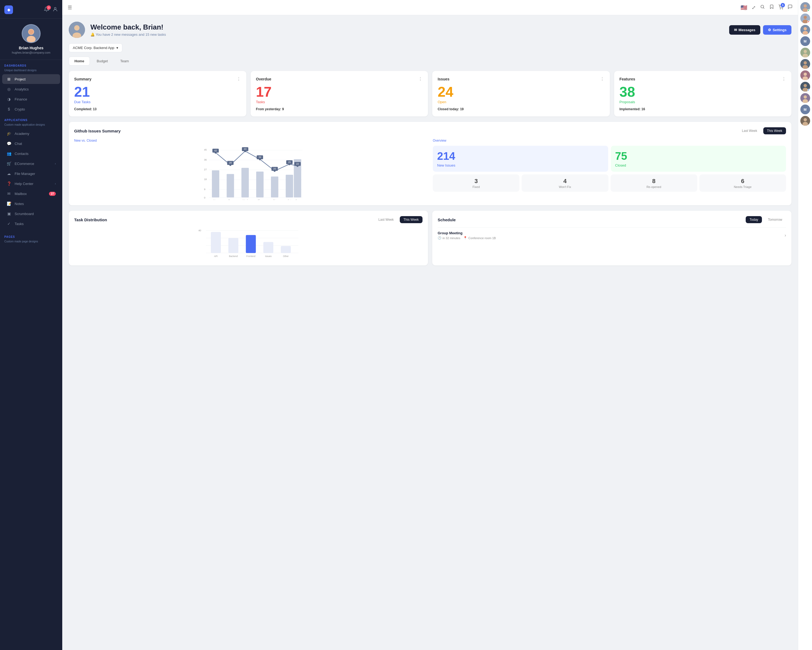  What do you see at coordinates (430, 164) in the screenshot?
I see `github-issues-section: Github Issues Summary Last Week This Wee…` at bounding box center [430, 164].